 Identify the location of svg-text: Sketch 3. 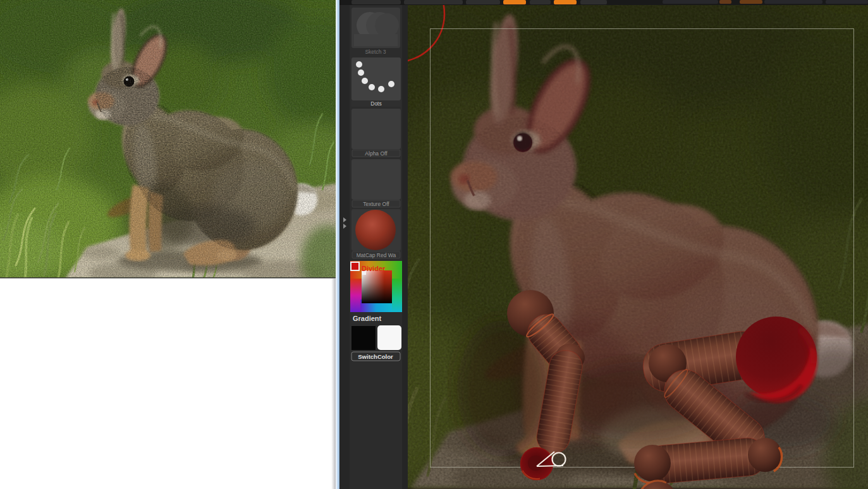
(376, 52).